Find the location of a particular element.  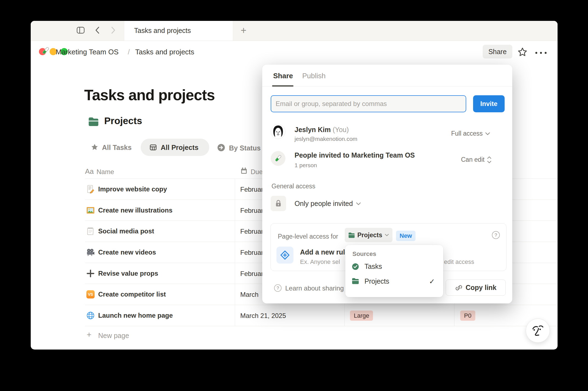

row-title: Social media post is located at coordinates (126, 231).